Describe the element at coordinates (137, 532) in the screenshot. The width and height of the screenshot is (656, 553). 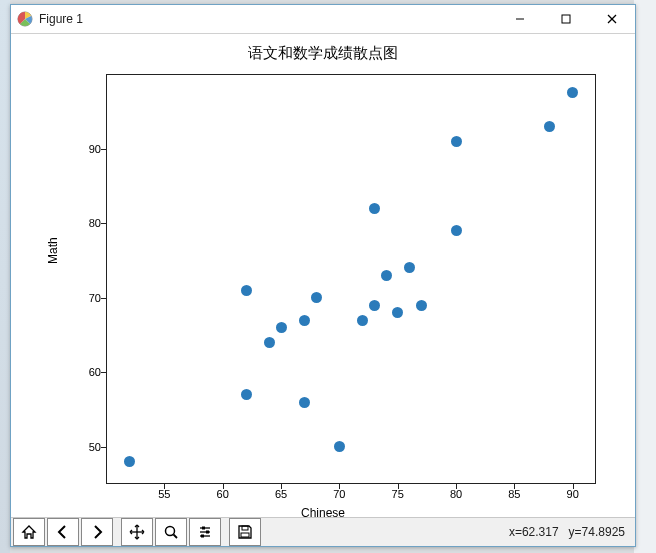
I see `pan-button` at that location.